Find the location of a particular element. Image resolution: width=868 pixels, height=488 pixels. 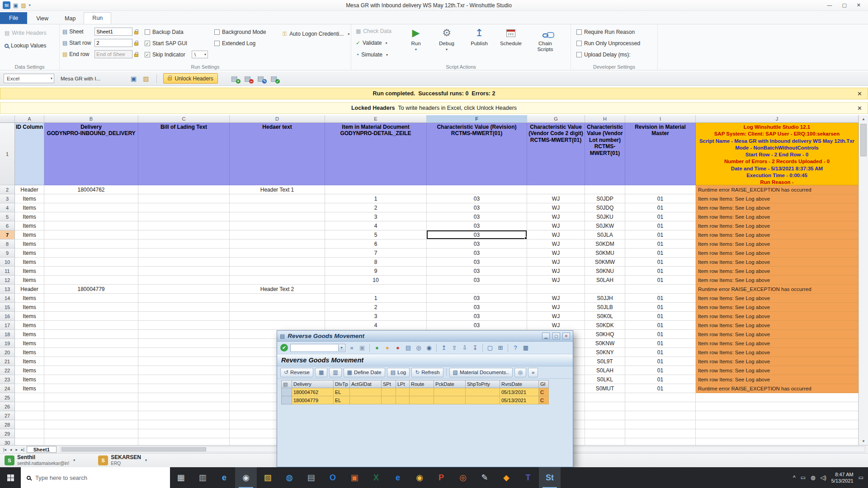

grid-cell-actgidat is located at coordinates (366, 392).